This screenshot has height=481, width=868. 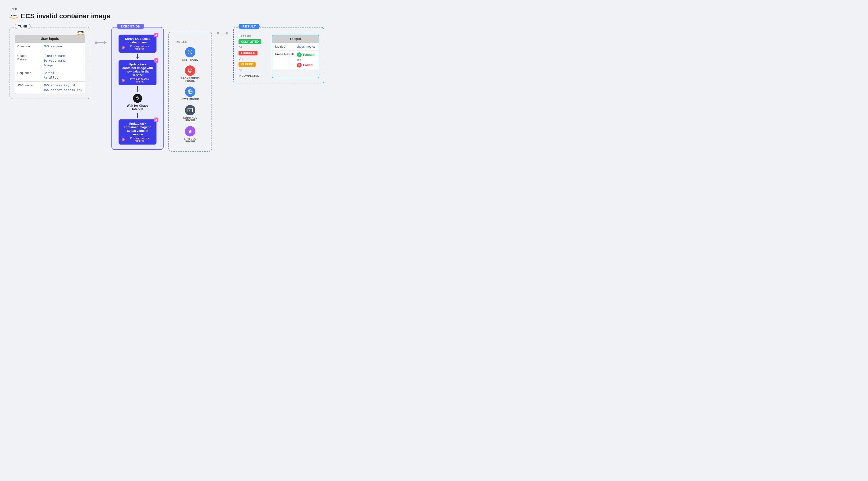 What do you see at coordinates (137, 48) in the screenshot?
I see `exec-derive-privilege: i Privilege access required` at bounding box center [137, 48].